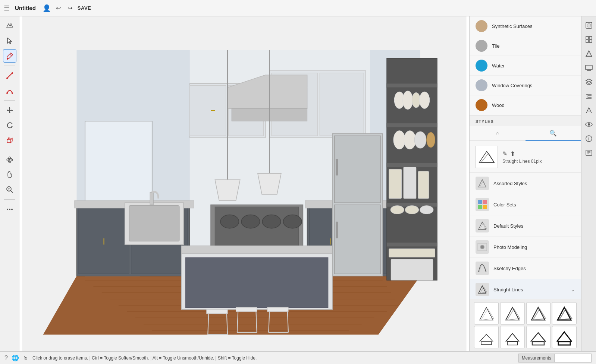 Image resolution: width=596 pixels, height=364 pixels. I want to click on globe-icon: 🌐, so click(15, 358).